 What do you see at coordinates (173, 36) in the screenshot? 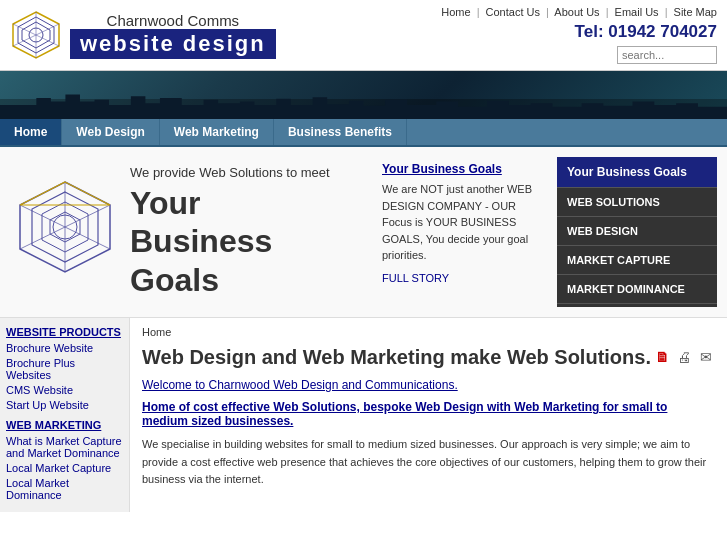
I see `logo-text: Charnwood Comms website design` at bounding box center [173, 36].